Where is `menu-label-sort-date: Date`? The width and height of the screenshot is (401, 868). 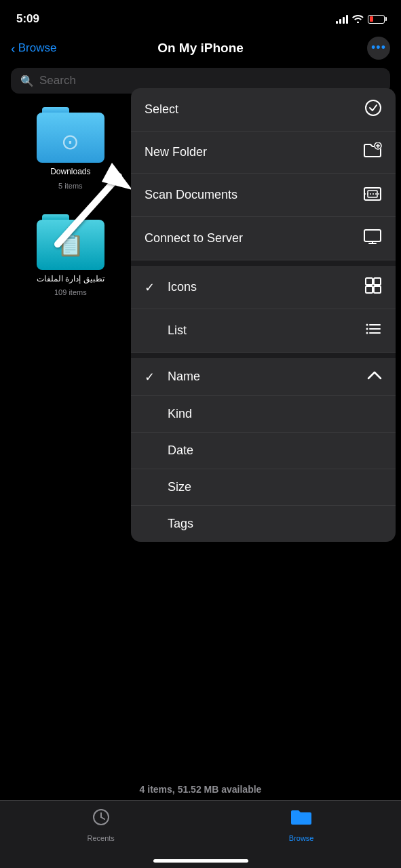 menu-label-sort-date: Date is located at coordinates (180, 450).